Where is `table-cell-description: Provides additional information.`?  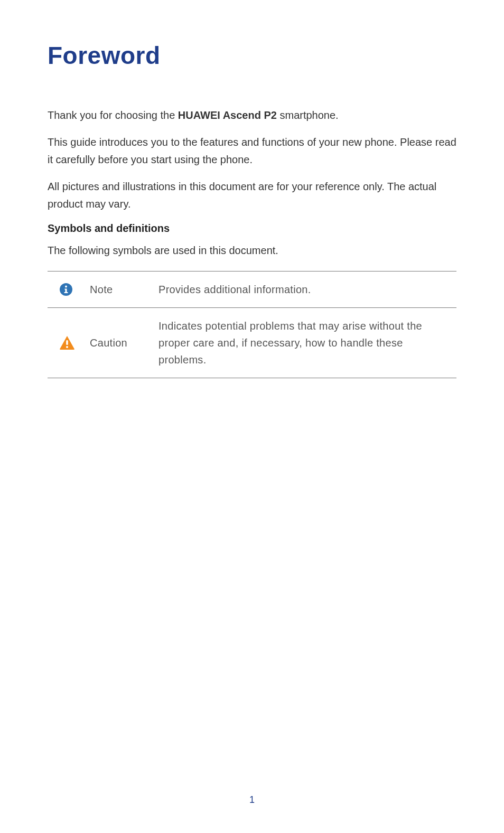
table-cell-description: Provides additional information. is located at coordinates (307, 289).